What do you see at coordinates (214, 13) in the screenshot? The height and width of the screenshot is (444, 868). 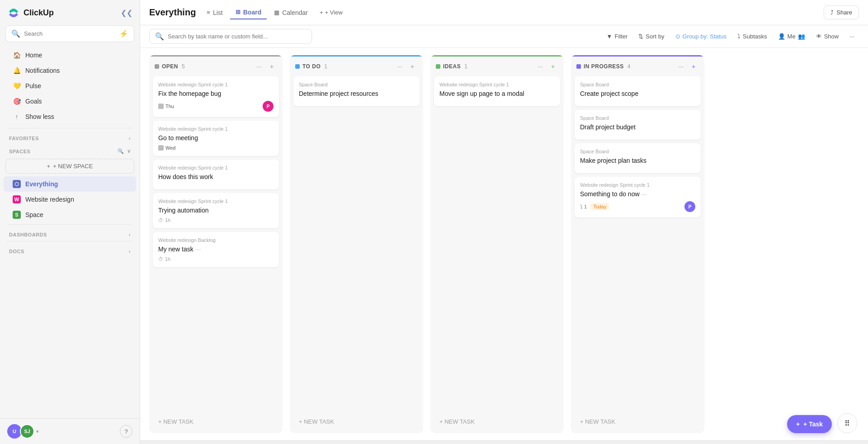 I see `tab-list: ≡ List` at bounding box center [214, 13].